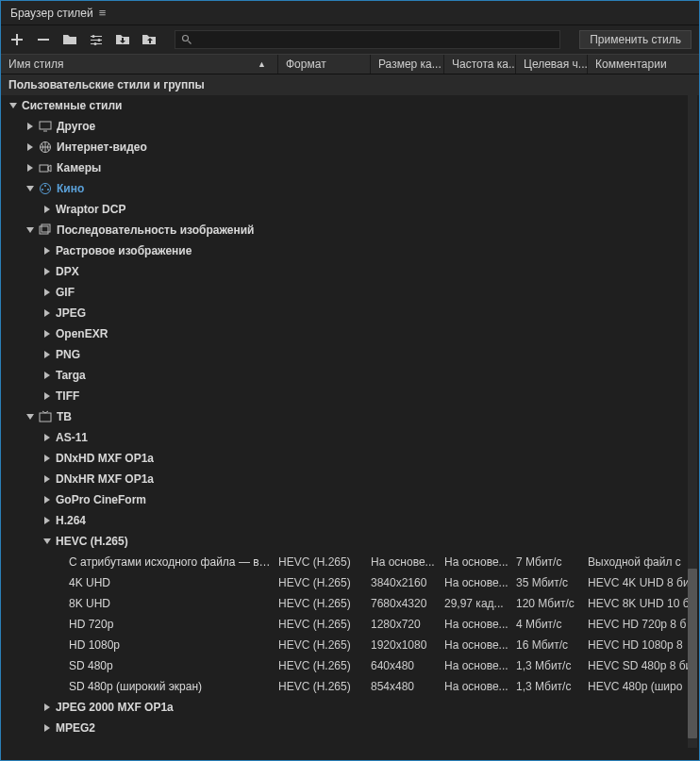 The width and height of the screenshot is (700, 761). What do you see at coordinates (350, 687) in the screenshot?
I see `preset-row: SD 480p (широкий экран)HEVC (H.265)854x4…` at bounding box center [350, 687].